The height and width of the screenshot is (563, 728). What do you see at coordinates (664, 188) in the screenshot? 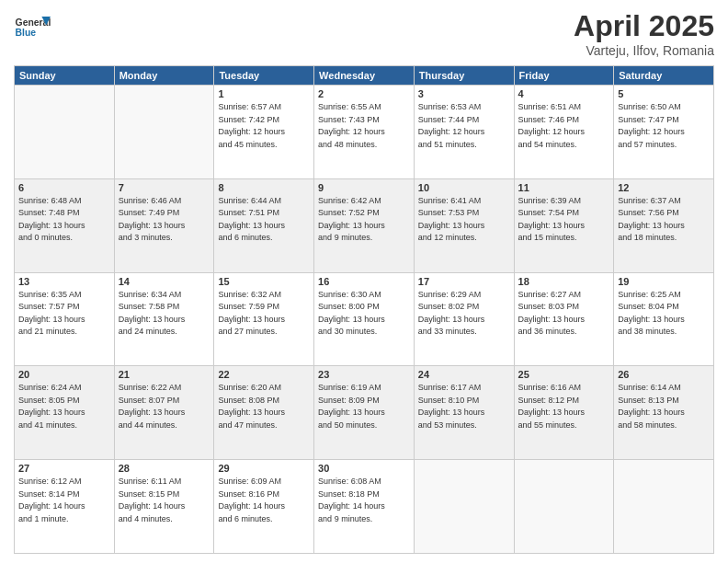
I see `day-number: 12` at bounding box center [664, 188].